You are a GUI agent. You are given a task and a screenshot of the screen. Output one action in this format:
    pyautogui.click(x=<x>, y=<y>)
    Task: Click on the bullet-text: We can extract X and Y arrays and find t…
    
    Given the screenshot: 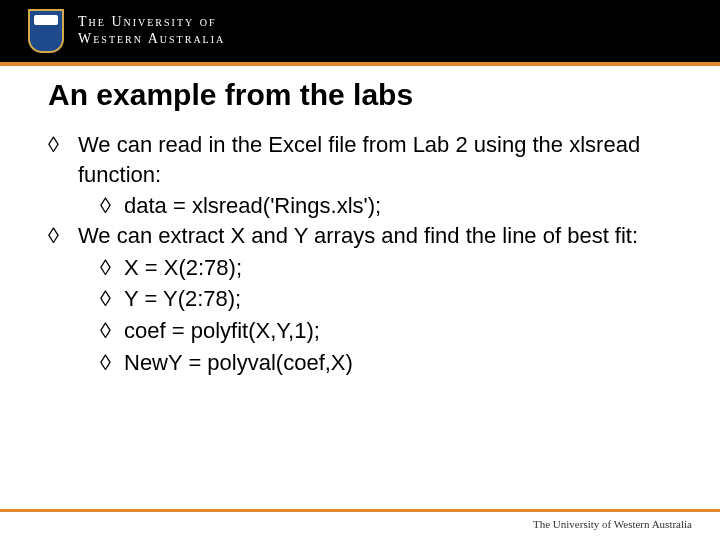 What is the action you would take?
    pyautogui.click(x=375, y=236)
    